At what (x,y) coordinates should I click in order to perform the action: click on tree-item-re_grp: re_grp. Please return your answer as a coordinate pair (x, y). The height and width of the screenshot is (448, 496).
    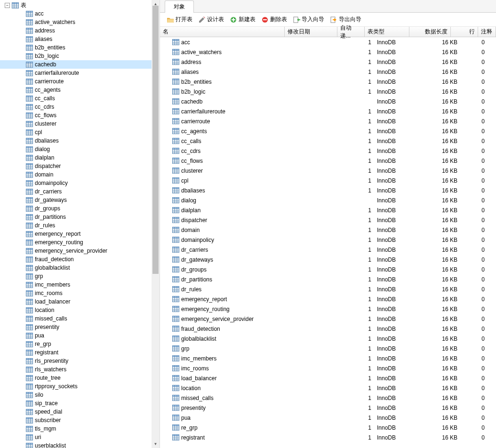
    Looking at the image, I should click on (76, 344).